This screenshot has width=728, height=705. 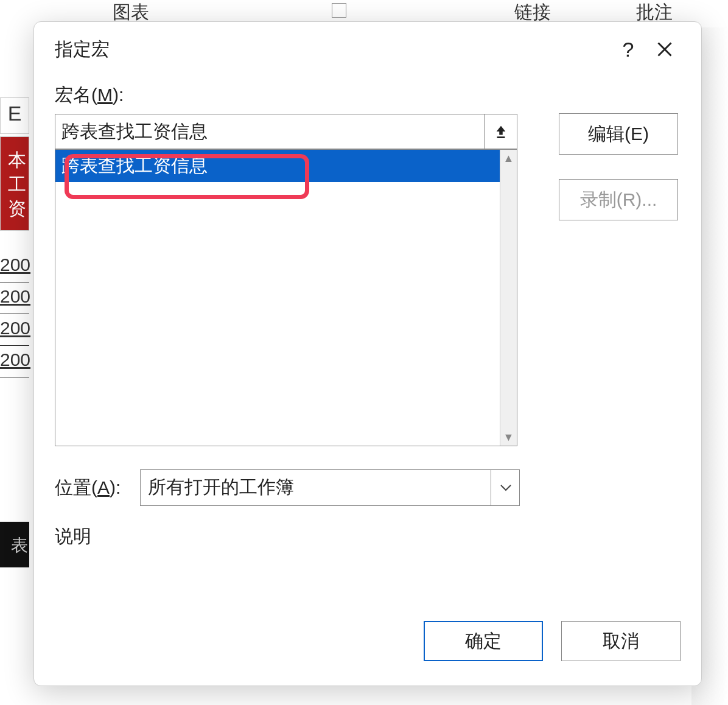 What do you see at coordinates (665, 49) in the screenshot?
I see `close-icon` at bounding box center [665, 49].